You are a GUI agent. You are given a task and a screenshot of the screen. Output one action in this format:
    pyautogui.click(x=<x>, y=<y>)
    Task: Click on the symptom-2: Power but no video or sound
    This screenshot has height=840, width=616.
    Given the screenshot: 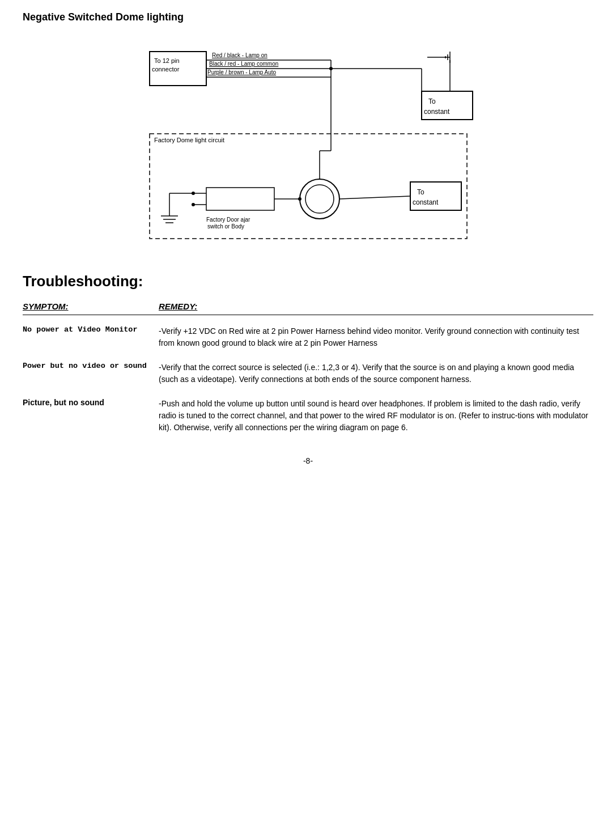 What is the action you would take?
    pyautogui.click(x=91, y=366)
    